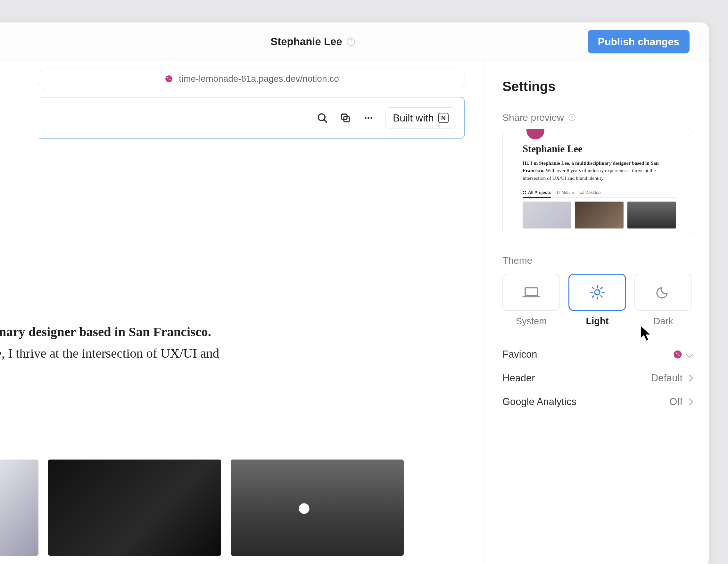  Describe the element at coordinates (443, 118) in the screenshot. I see `notion-icon: N` at that location.